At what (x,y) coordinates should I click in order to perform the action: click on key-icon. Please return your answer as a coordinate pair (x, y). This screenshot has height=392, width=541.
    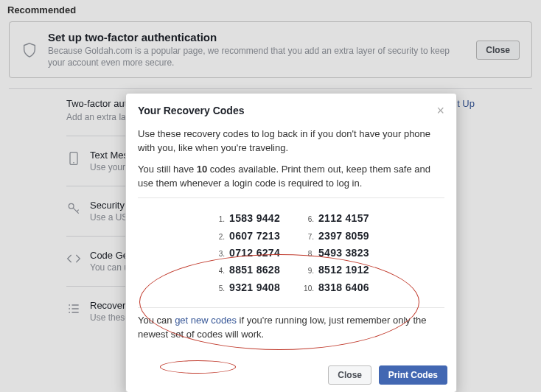
    Looking at the image, I should click on (74, 209).